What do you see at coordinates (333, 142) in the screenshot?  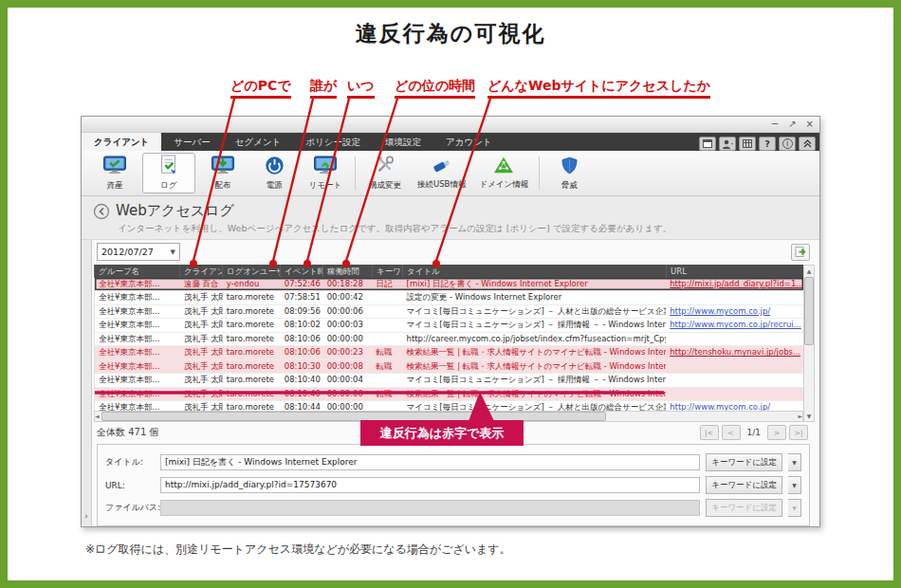 I see `tab-ポリシー設定: ポリシー設定` at bounding box center [333, 142].